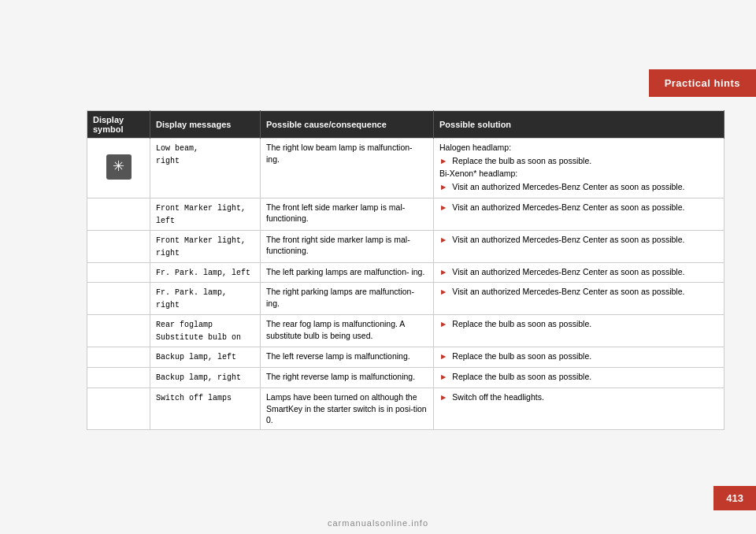  I want to click on message-cell: Fr. Park. lamp, left, so click(206, 273).